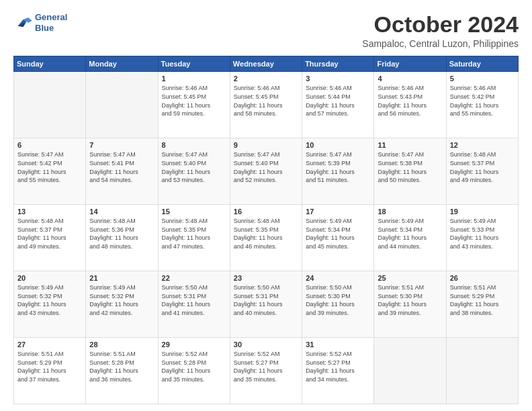 This screenshot has height=411, width=532. What do you see at coordinates (410, 172) in the screenshot?
I see `calendar-day-cell: 11Sunrise: 5:47 AM Sunset: 5:38 PM Dayli…` at bounding box center [410, 172].